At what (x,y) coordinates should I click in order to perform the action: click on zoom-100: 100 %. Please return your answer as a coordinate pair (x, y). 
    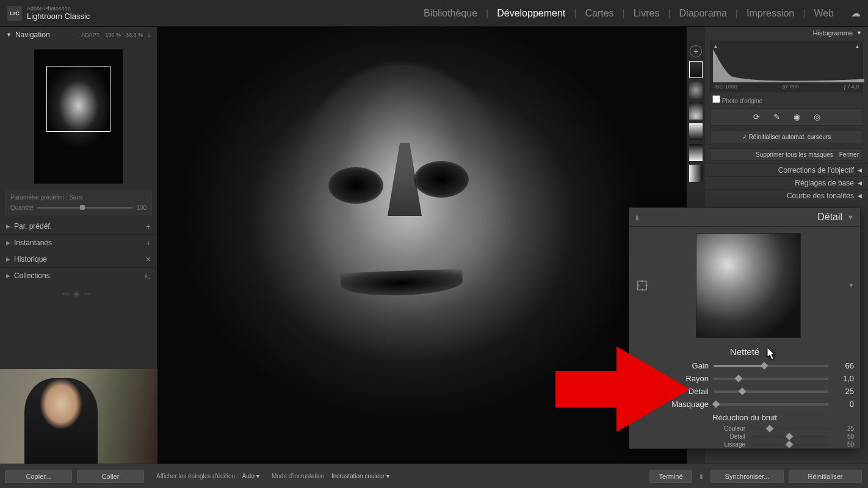
    Looking at the image, I should click on (113, 35).